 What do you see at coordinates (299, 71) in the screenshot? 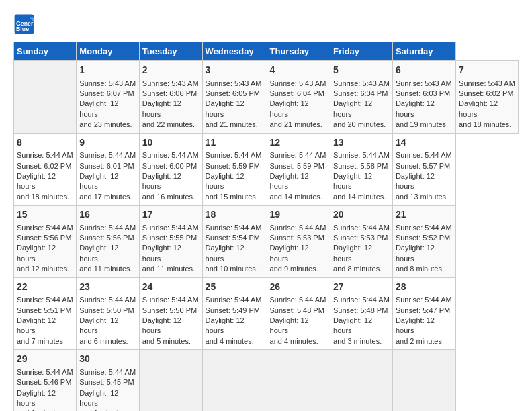
I see `day-number: 4` at bounding box center [299, 71].